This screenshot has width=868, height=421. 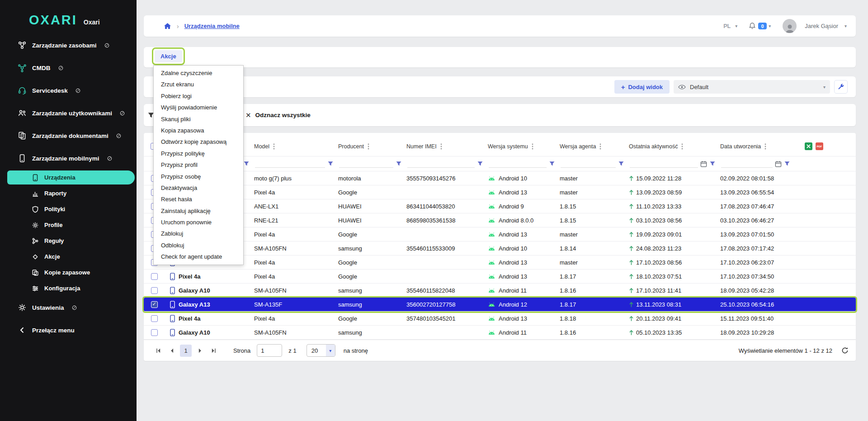 What do you see at coordinates (68, 225) in the screenshot?
I see `sidebar-item-profile: Profile` at bounding box center [68, 225].